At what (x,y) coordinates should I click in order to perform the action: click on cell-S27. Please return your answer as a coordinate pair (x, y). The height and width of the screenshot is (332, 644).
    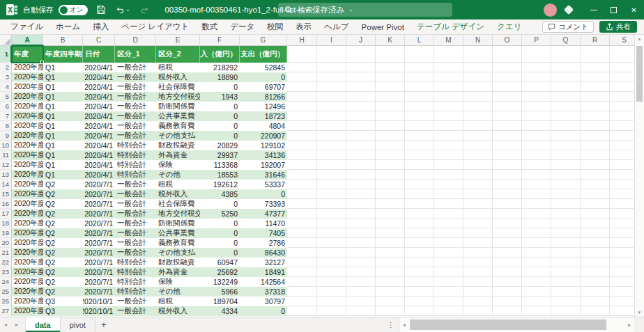
    Looking at the image, I should click on (622, 311).